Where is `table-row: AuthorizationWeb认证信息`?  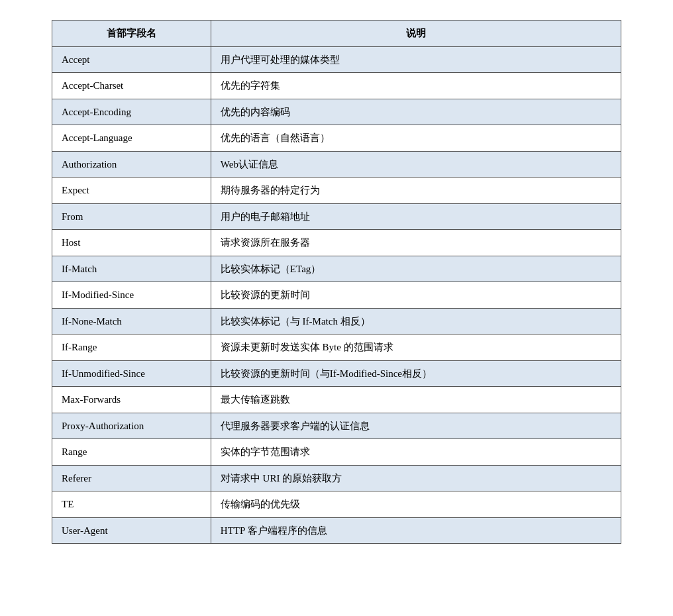
table-row: AuthorizationWeb认证信息 is located at coordinates (336, 164).